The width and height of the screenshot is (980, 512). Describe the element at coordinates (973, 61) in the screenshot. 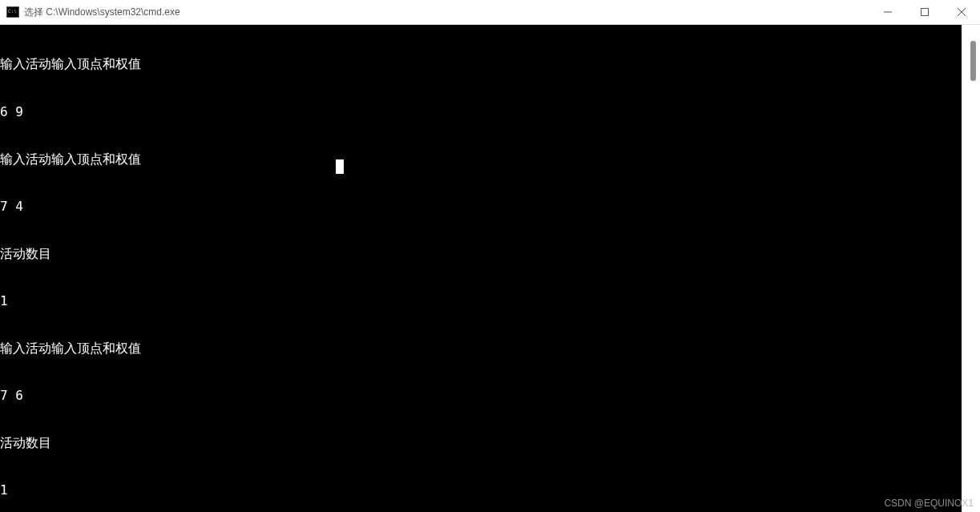

I see `scrollbar-thumb` at that location.